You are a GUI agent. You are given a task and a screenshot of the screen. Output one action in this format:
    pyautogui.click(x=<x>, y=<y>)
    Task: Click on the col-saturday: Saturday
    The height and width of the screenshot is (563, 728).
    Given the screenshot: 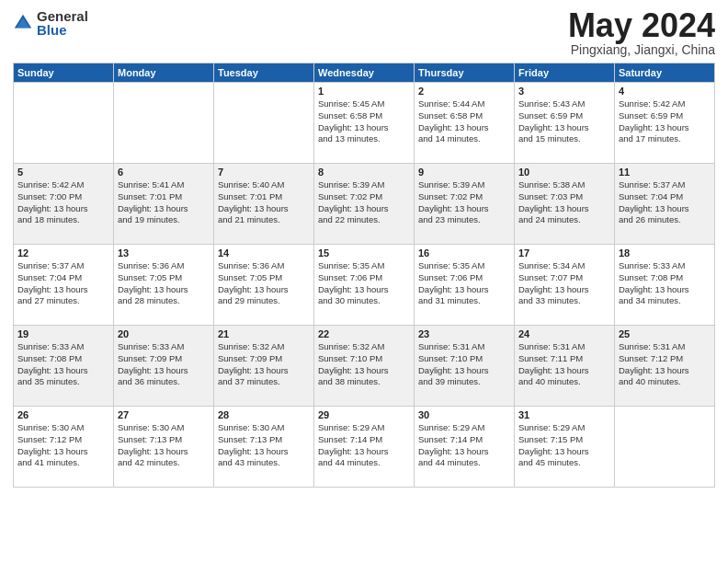 What is the action you would take?
    pyautogui.click(x=665, y=74)
    